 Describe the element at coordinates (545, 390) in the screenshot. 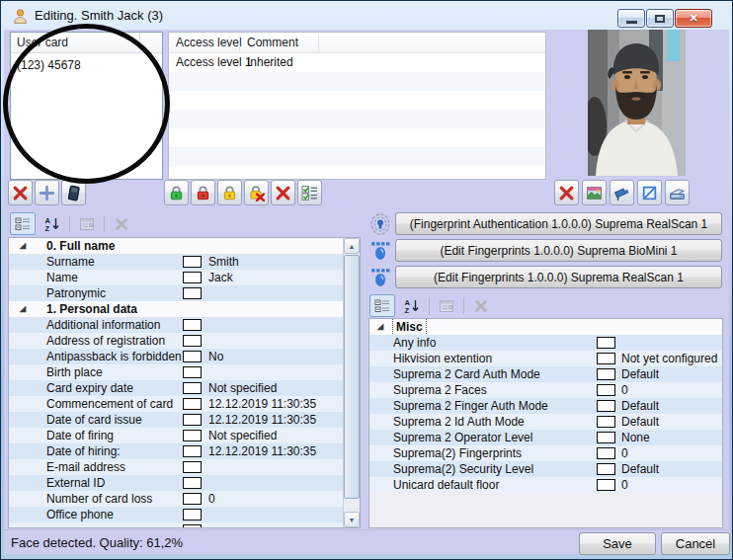

I see `property-row: Suprema 2 Faces0` at that location.